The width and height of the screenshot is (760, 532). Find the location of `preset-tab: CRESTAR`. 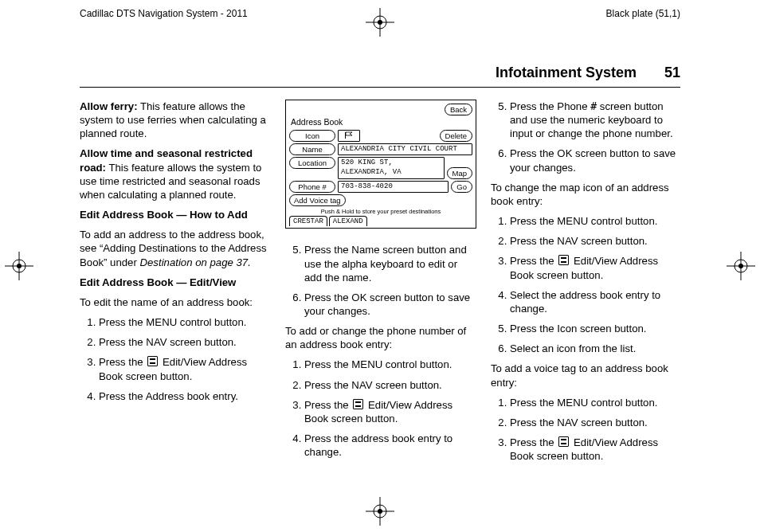

preset-tab: CRESTAR is located at coordinates (308, 221).